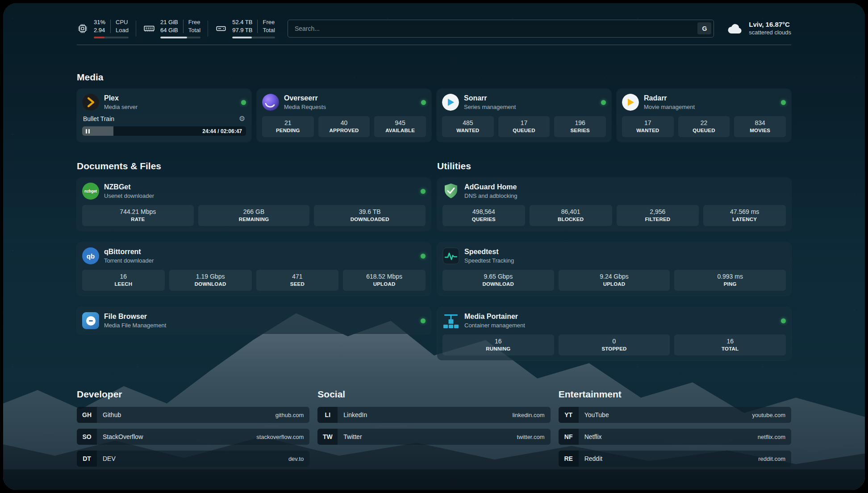 The width and height of the screenshot is (868, 493). I want to click on bookmark-netflix: NF Netflix netflix.com, so click(675, 437).